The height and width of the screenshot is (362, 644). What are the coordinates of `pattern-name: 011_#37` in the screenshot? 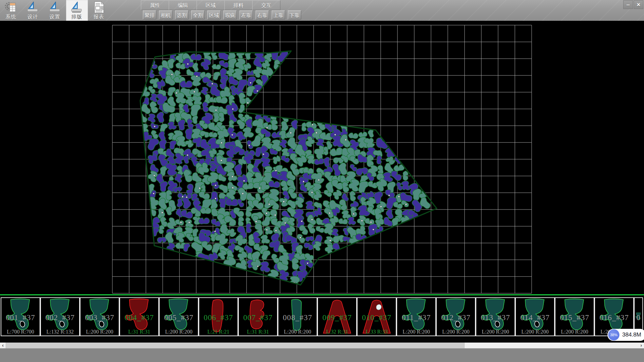 It's located at (416, 318).